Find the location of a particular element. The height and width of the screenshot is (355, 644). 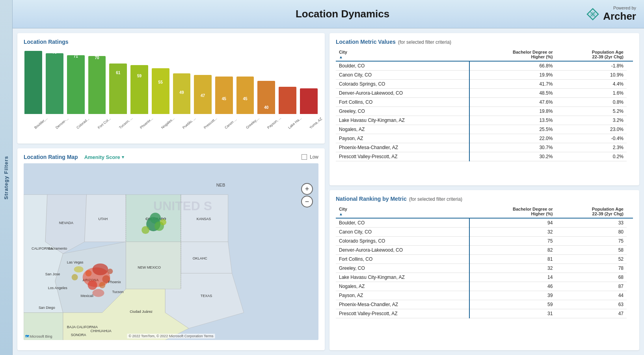

mexicali-label: Mexicali is located at coordinates (87, 296).